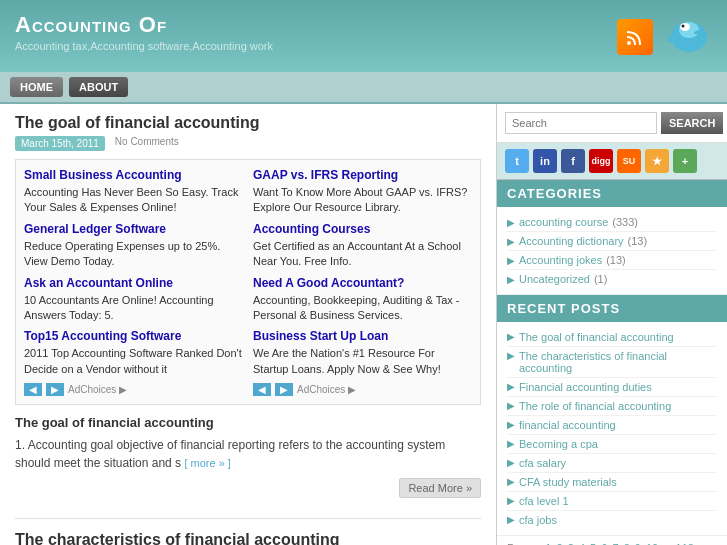  I want to click on rp-arrow-5: ▶, so click(511, 444).